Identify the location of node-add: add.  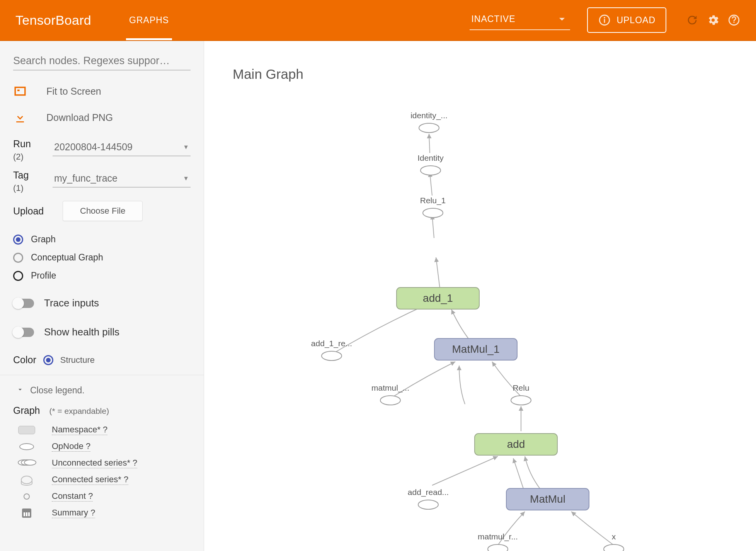
(516, 444).